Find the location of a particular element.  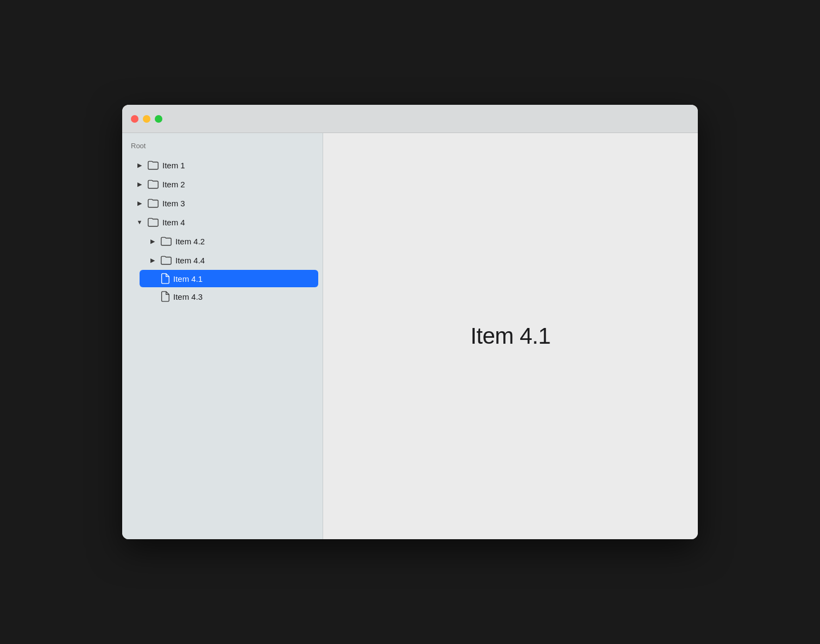

sidebar-item-item4-4: ▶ Item 4.4 is located at coordinates (229, 260).